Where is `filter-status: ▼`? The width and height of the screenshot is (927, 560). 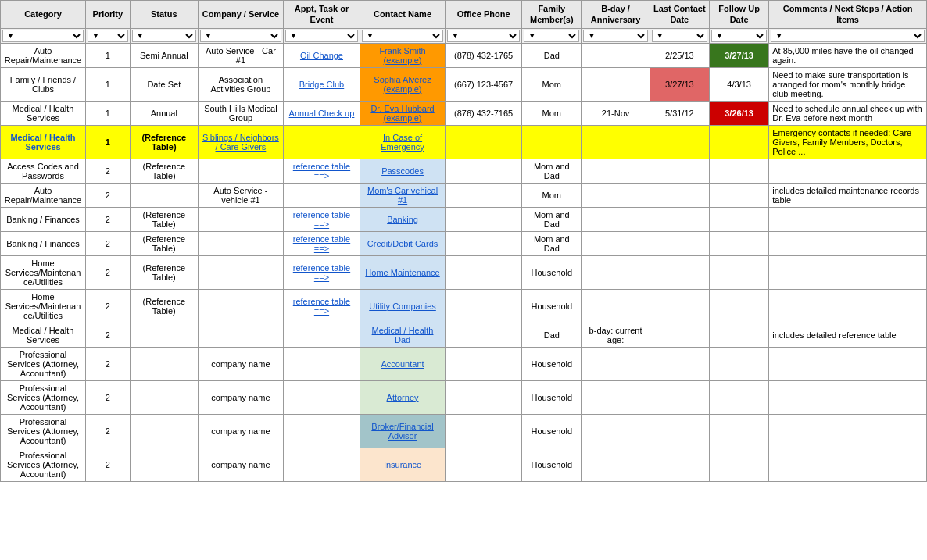
filter-status: ▼ is located at coordinates (164, 36).